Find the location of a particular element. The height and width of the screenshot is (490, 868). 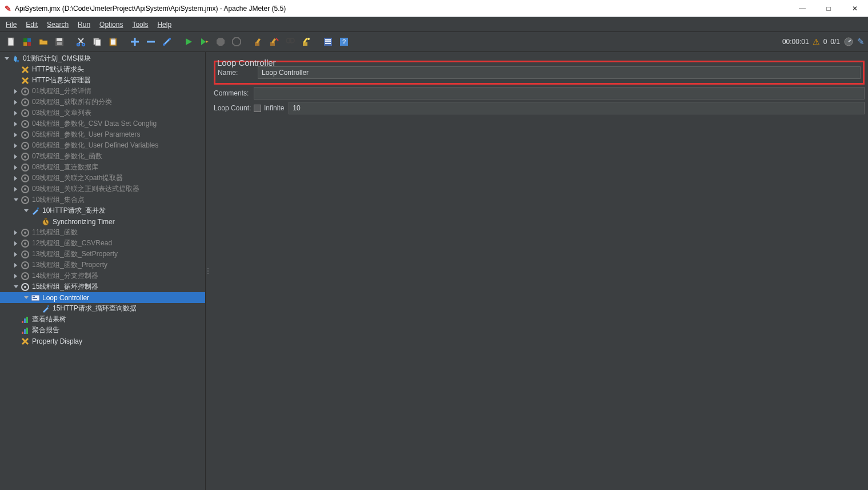

stop-button is located at coordinates (221, 42).